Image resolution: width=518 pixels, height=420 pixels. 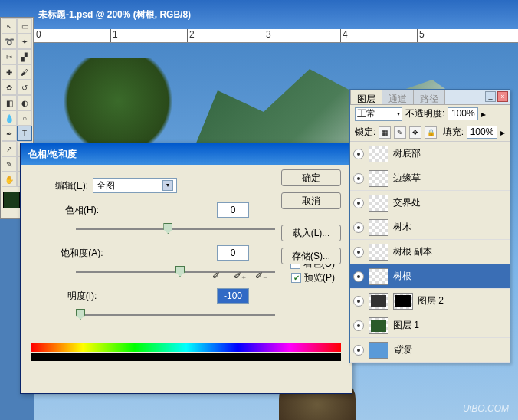 What do you see at coordinates (25, 57) in the screenshot?
I see `slice-tool-icon: ▞` at bounding box center [25, 57].